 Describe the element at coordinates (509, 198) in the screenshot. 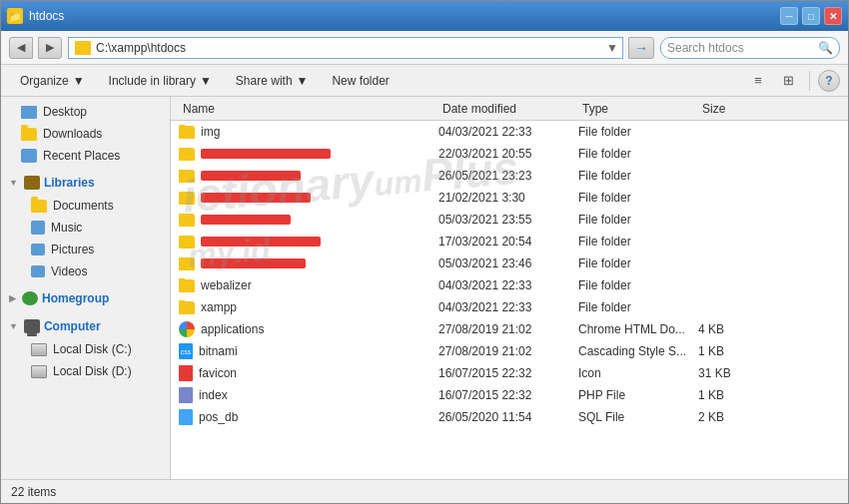

I see `file-row: 21/02/2021 3:30 File folder` at that location.